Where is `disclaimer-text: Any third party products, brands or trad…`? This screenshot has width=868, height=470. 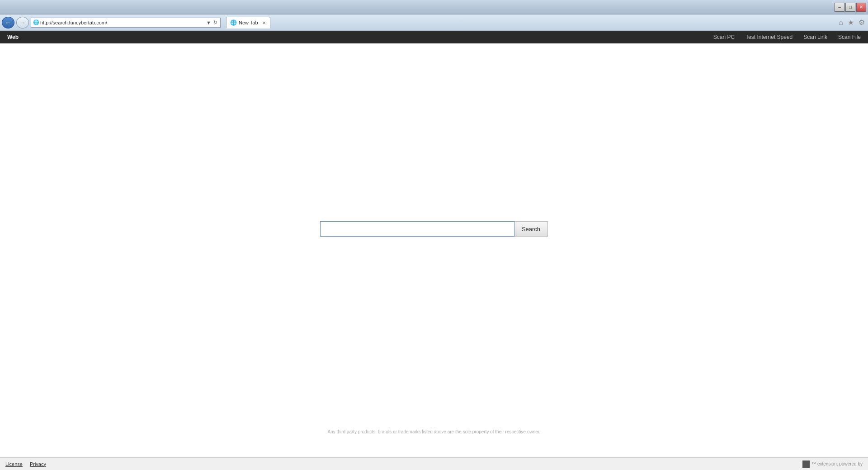
disclaimer-text: Any third party products, brands or trad… is located at coordinates (434, 432).